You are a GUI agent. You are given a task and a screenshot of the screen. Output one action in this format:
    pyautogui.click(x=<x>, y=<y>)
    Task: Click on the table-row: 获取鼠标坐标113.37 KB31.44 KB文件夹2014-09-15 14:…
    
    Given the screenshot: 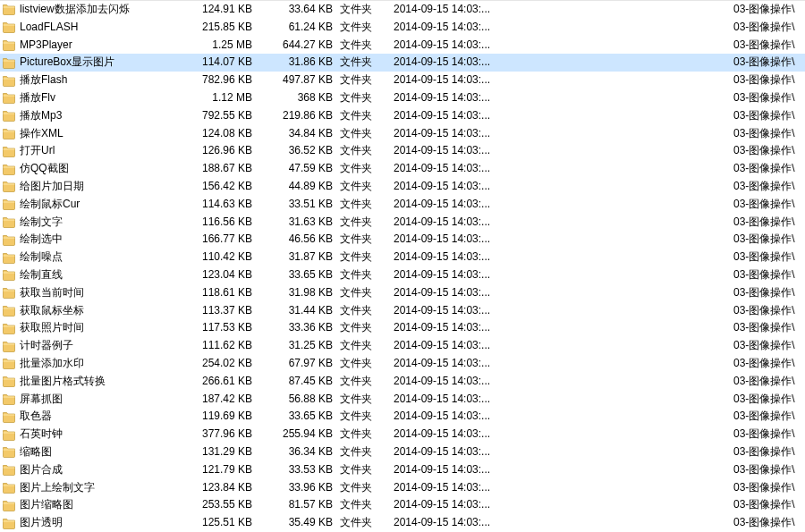 What is the action you would take?
    pyautogui.click(x=402, y=311)
    